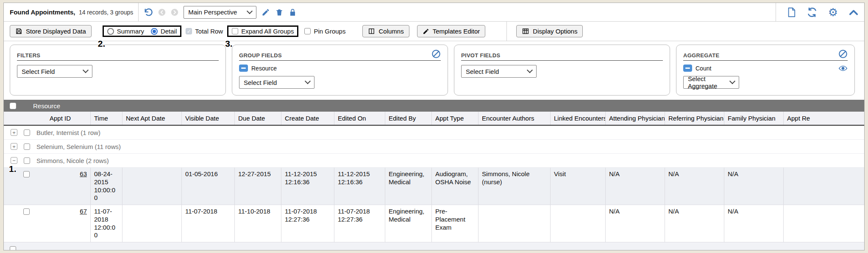 The image size is (868, 253). What do you see at coordinates (526, 31) in the screenshot?
I see `display-options-grid-icon` at bounding box center [526, 31].